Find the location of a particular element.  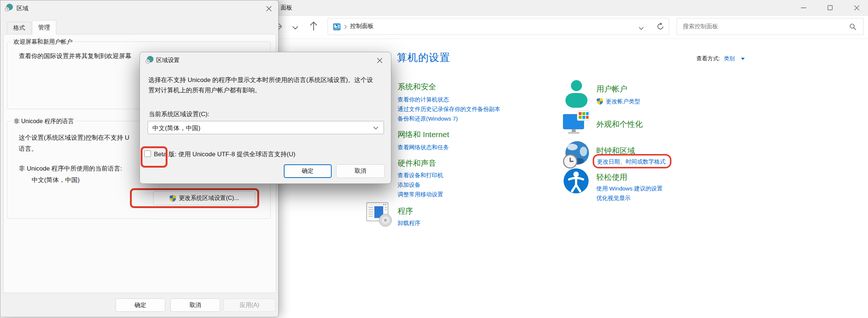

control-panel-icon is located at coordinates (337, 27).